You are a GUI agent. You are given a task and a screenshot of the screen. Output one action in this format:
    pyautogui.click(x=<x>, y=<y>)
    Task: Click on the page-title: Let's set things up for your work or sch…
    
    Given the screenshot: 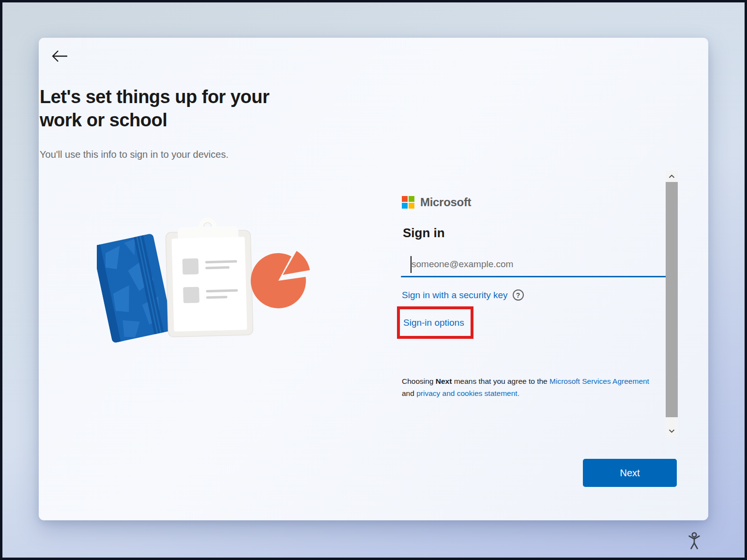 What is the action you would take?
    pyautogui.click(x=154, y=108)
    